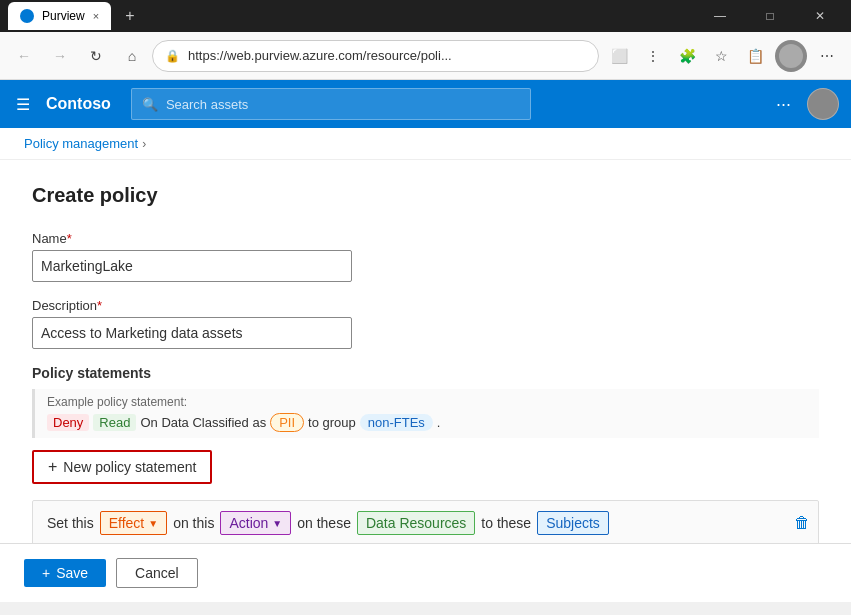 The height and width of the screenshot is (615, 851). Describe the element at coordinates (157, 573) in the screenshot. I see `cancel-button: Cancel` at that location.